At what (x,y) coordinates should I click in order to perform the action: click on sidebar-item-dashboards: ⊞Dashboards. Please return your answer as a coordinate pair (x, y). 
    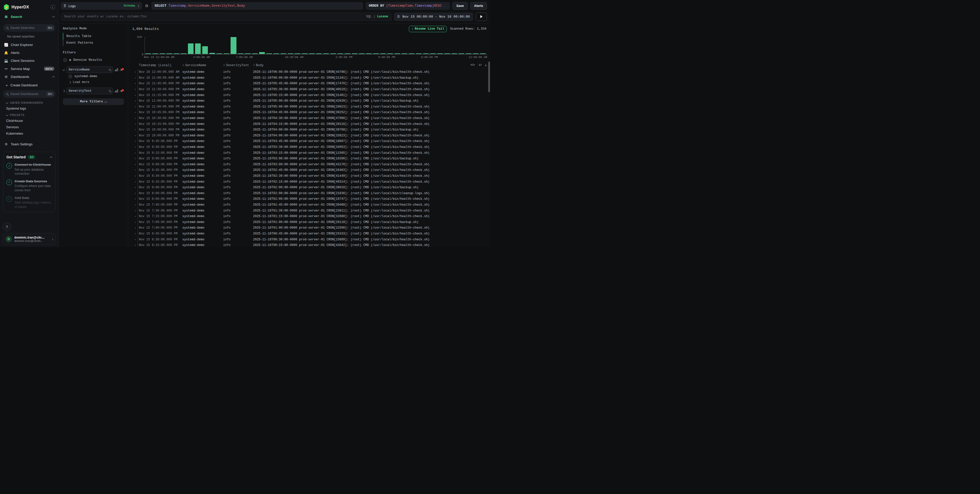
    Looking at the image, I should click on (29, 77).